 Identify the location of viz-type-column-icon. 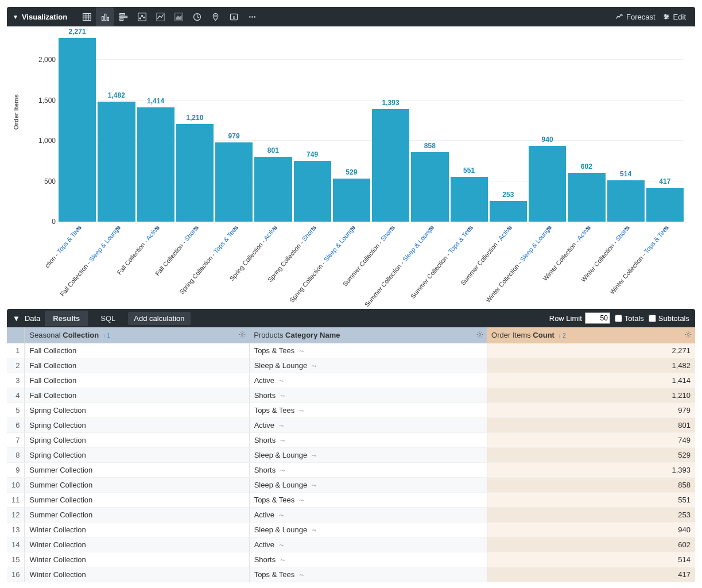
(105, 17).